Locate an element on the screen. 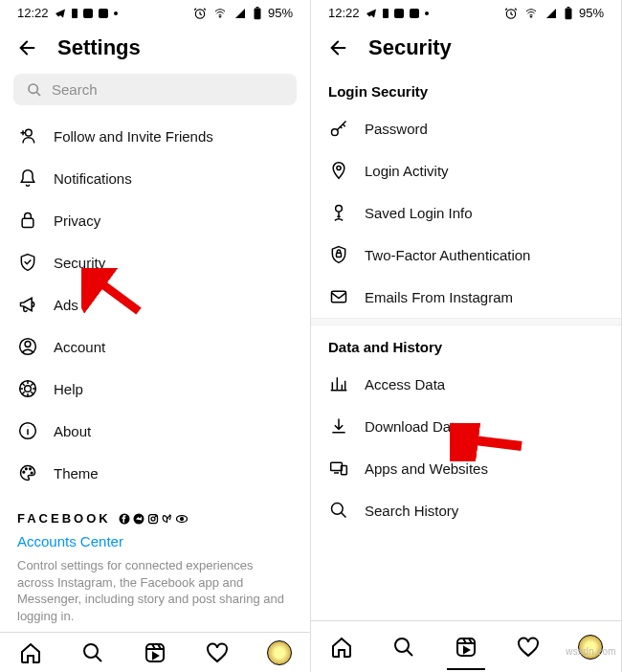  settings-item-help: Help is located at coordinates (155, 389).